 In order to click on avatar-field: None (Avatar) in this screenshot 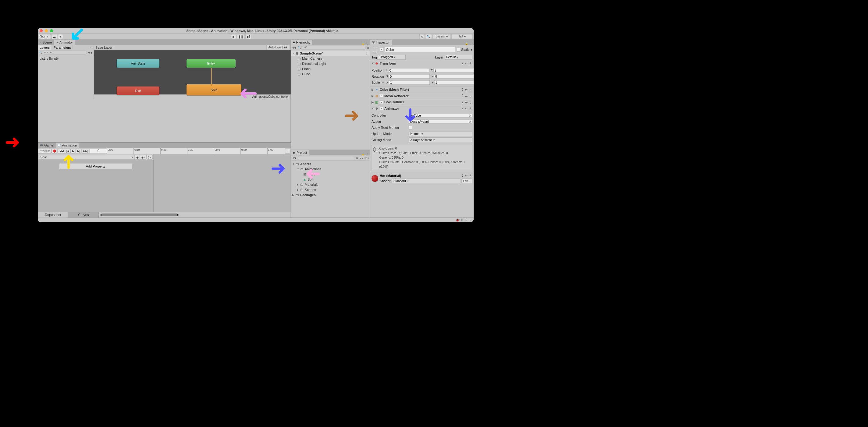, I will do `click(441, 122)`.